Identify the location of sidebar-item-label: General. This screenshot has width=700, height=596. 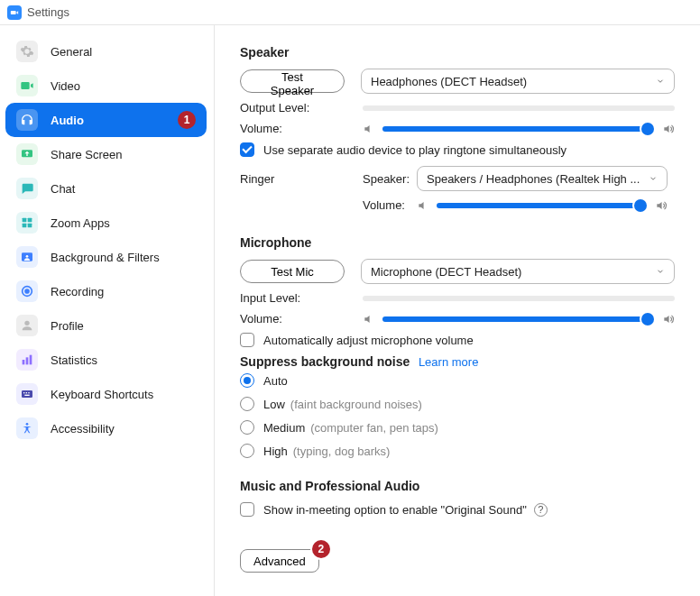
(71, 52).